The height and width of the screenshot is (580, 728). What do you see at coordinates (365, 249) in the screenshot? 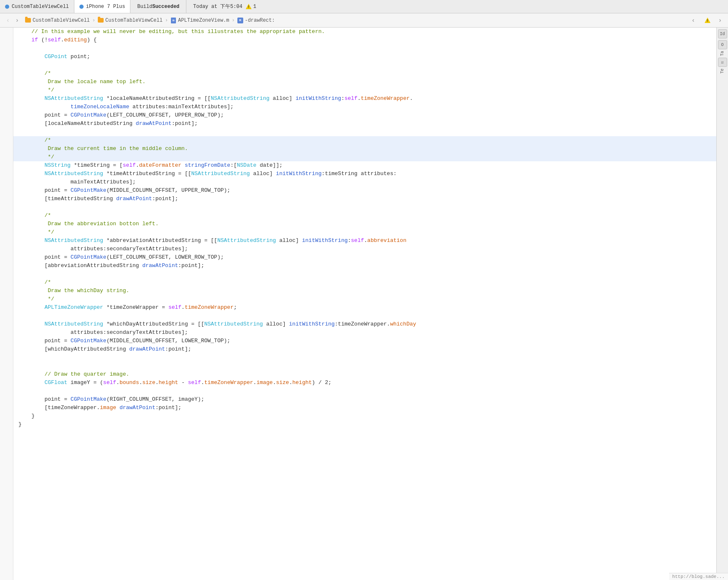
I see `code-line-27: attributes:secondaryTextAttributes];` at bounding box center [365, 249].